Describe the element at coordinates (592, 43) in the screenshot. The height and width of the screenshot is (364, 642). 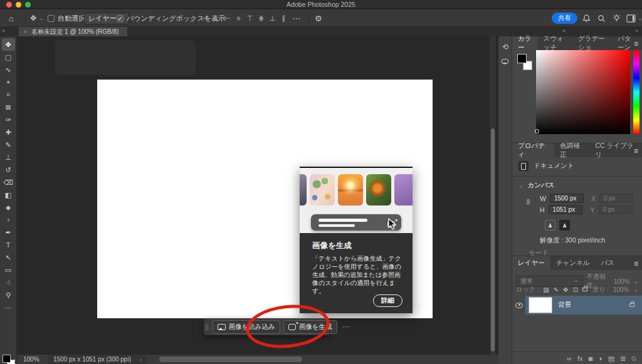
I see `tab-gradients: グラデーショ` at that location.